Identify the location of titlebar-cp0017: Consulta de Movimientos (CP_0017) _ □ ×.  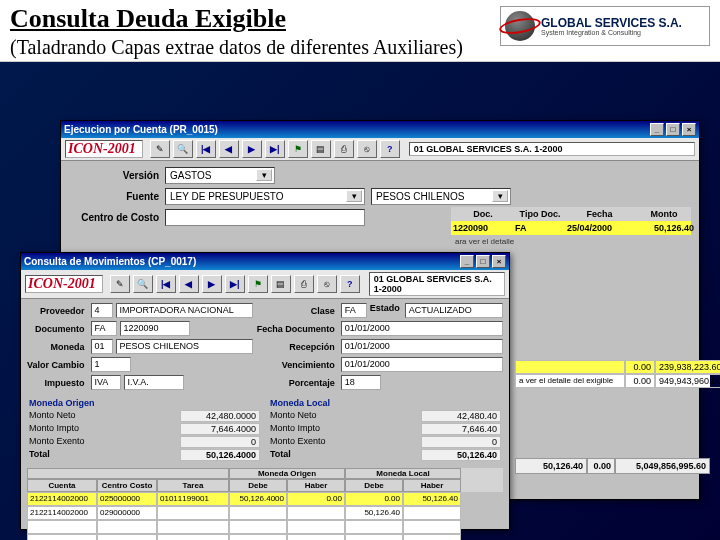
(265, 262).